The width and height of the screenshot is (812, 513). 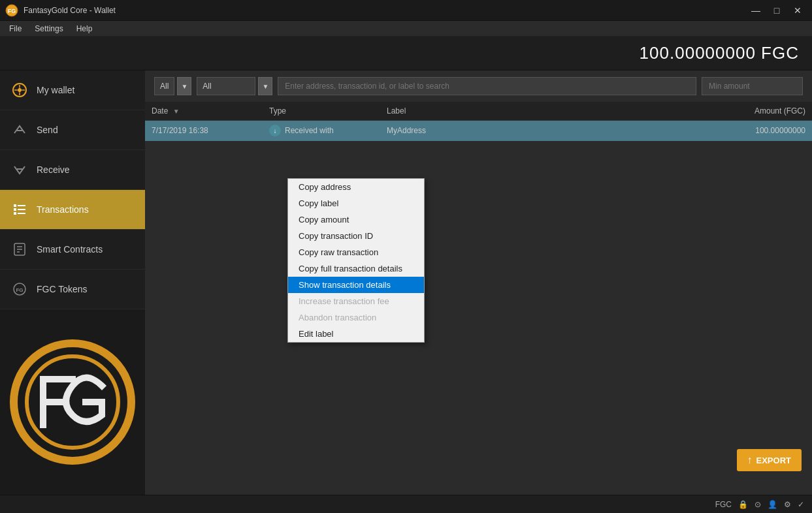 What do you see at coordinates (206, 86) in the screenshot?
I see `status-filter-value: All` at bounding box center [206, 86].